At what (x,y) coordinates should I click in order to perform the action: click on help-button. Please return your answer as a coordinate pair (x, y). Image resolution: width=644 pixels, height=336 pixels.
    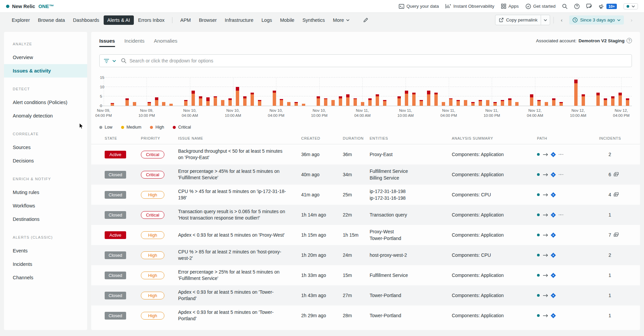
    Looking at the image, I should click on (577, 6).